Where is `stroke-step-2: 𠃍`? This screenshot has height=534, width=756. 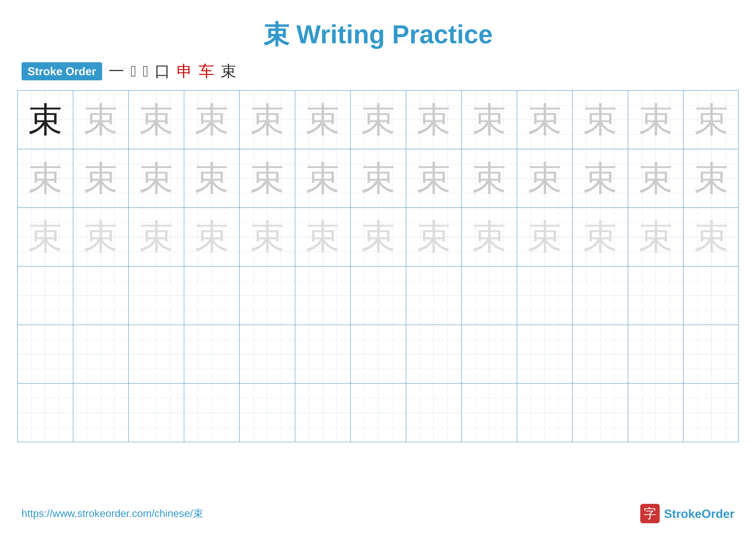
stroke-step-2: 𠃍 is located at coordinates (134, 71).